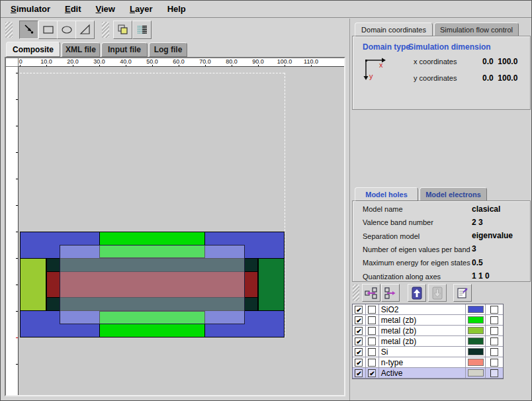  What do you see at coordinates (142, 9) in the screenshot?
I see `menu-layer: Layer` at bounding box center [142, 9].